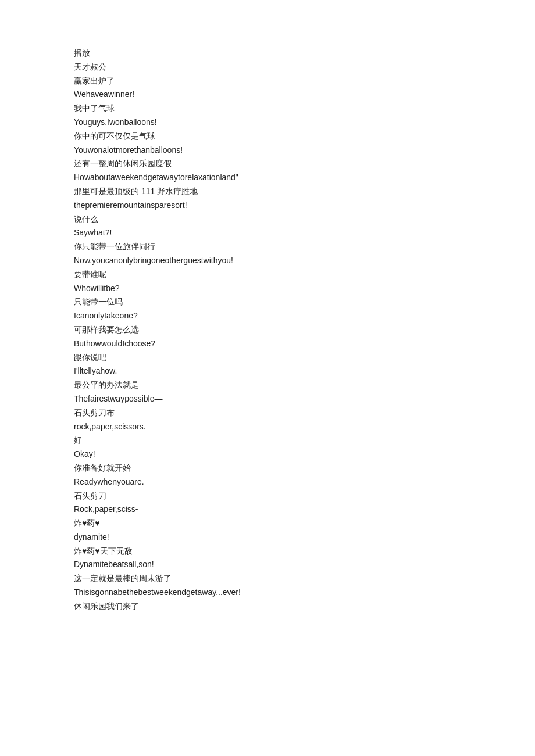 This screenshot has width=535, height=756. What do you see at coordinates (268, 151) in the screenshot?
I see `transcript-line-7: Youwonalotmorethanballoons!` at bounding box center [268, 151].